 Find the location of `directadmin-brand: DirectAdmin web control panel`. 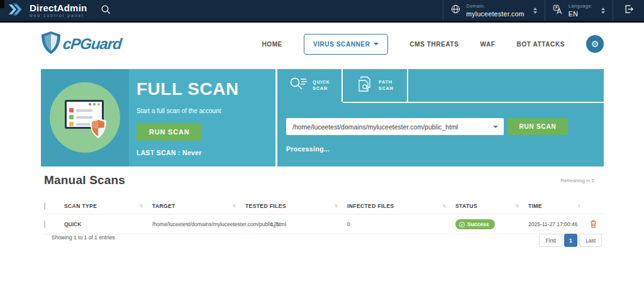

directadmin-brand: DirectAdmin web control panel is located at coordinates (48, 11).